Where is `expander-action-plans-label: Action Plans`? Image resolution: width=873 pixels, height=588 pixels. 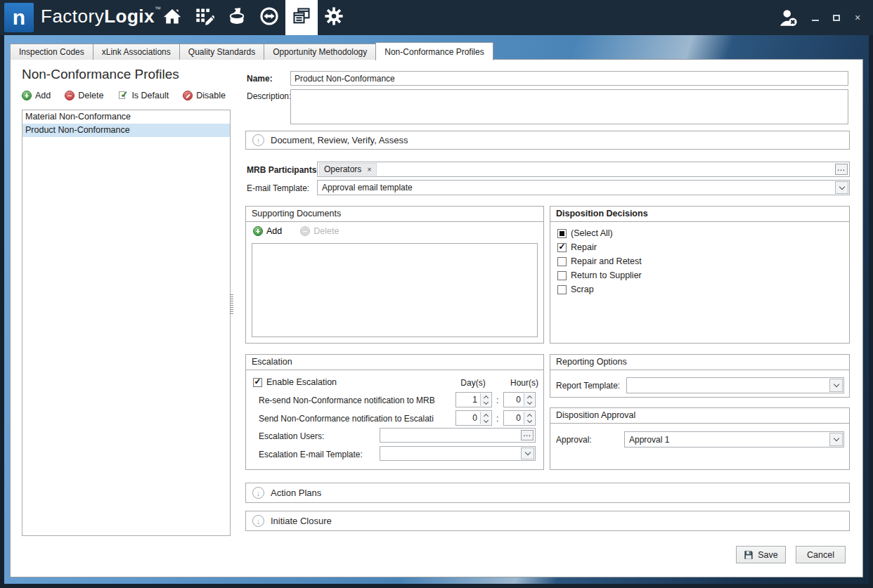
expander-action-plans-label: Action Plans is located at coordinates (296, 493).